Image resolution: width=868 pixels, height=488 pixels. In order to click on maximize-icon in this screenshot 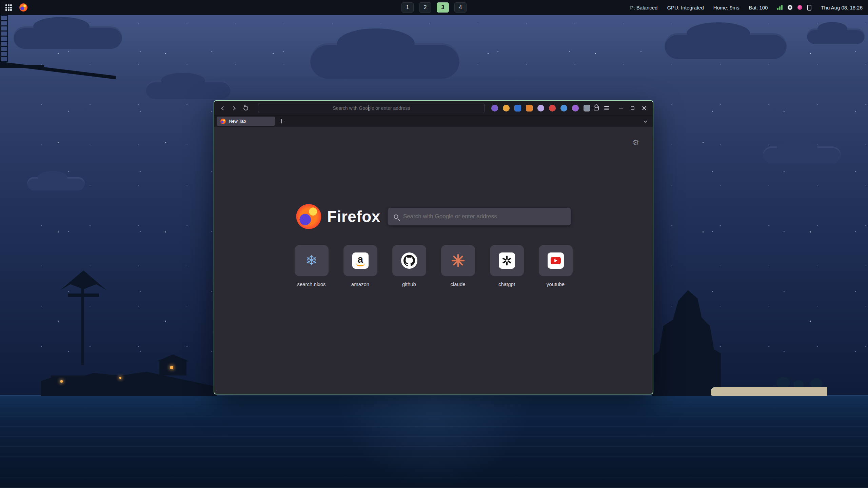, I will do `click(633, 108)`.